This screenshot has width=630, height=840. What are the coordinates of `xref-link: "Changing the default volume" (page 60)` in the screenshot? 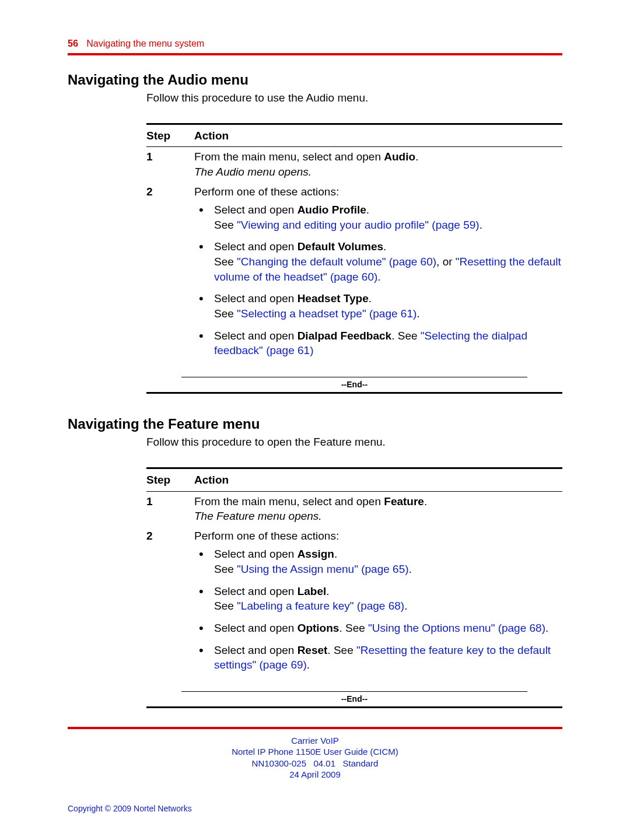 It's located at (337, 261).